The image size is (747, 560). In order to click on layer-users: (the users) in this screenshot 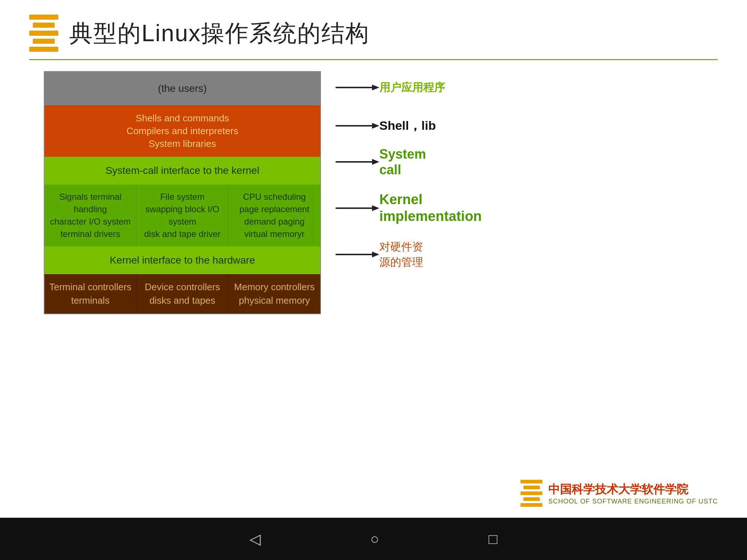, I will do `click(182, 89)`.